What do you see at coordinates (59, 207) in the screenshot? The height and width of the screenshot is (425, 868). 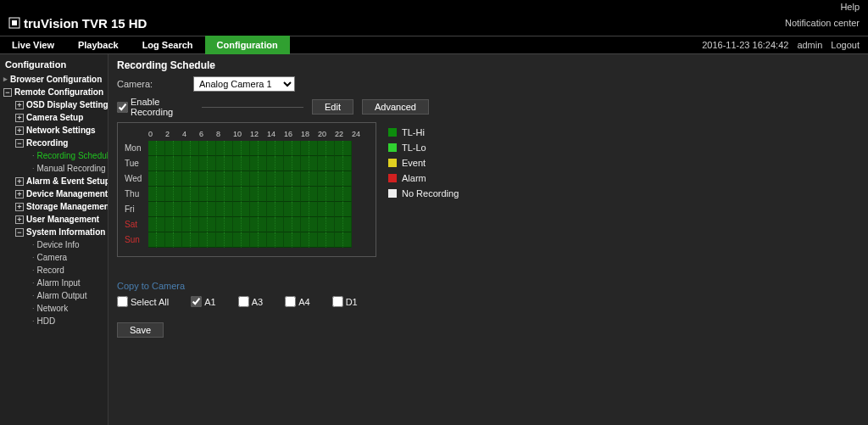 I see `sidebar-item-storage-management: +Storage Management` at bounding box center [59, 207].